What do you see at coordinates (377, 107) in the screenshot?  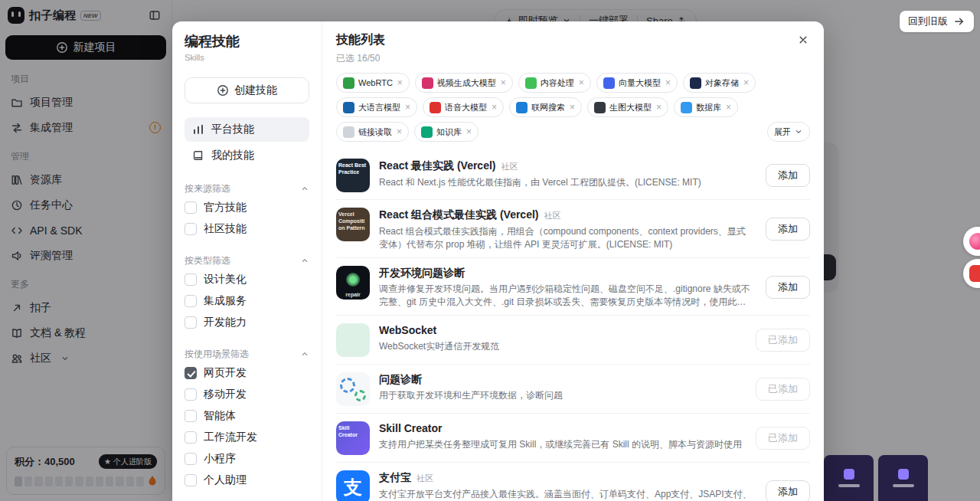 I see `selected-skill-chip: 大语言模型×` at bounding box center [377, 107].